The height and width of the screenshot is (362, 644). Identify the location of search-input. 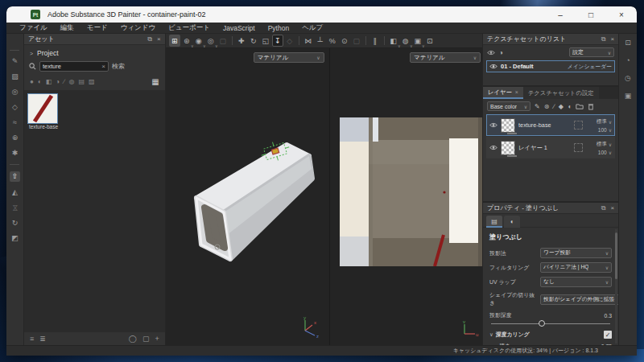
(71, 66).